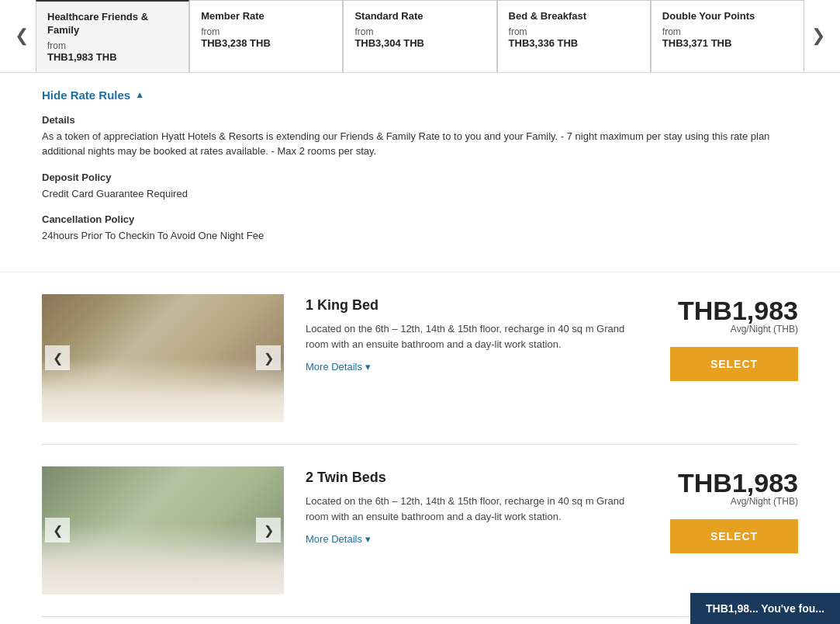 The width and height of the screenshot is (840, 624). I want to click on room-image-next-king: ❯, so click(268, 358).